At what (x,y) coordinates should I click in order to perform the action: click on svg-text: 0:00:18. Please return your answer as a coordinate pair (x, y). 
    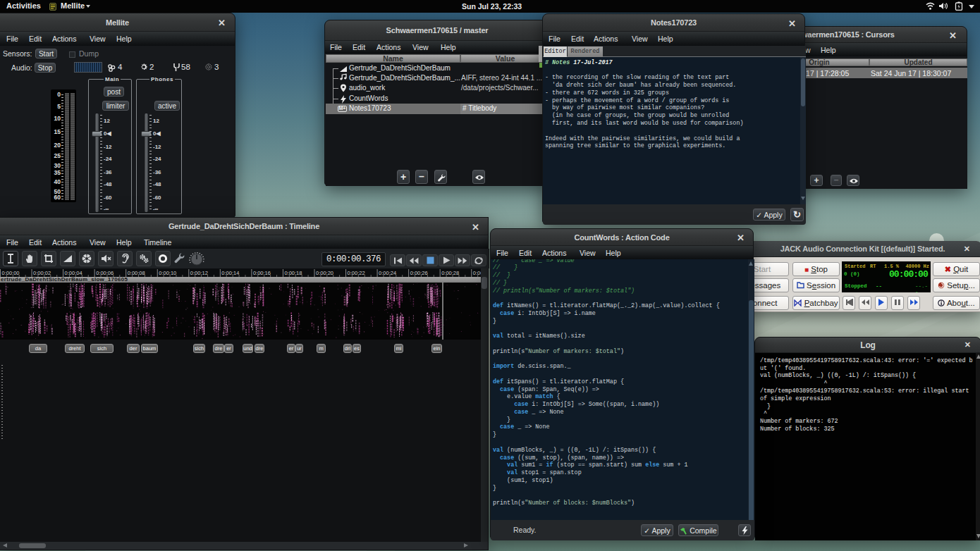
    Looking at the image, I should click on (293, 273).